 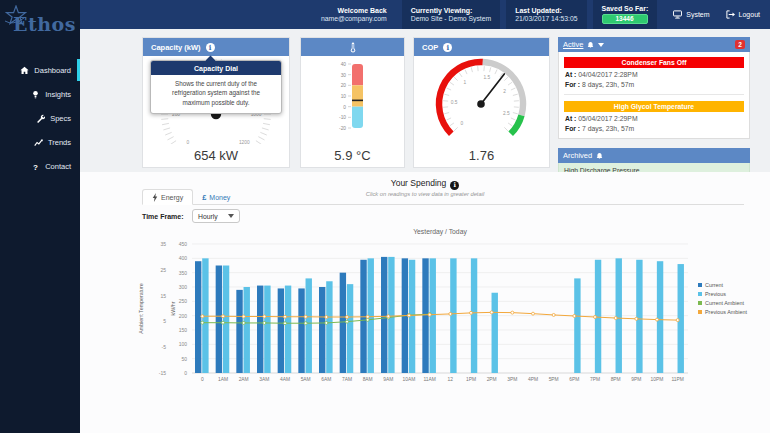 What do you see at coordinates (40, 118) in the screenshot?
I see `wrench-icon` at bounding box center [40, 118].